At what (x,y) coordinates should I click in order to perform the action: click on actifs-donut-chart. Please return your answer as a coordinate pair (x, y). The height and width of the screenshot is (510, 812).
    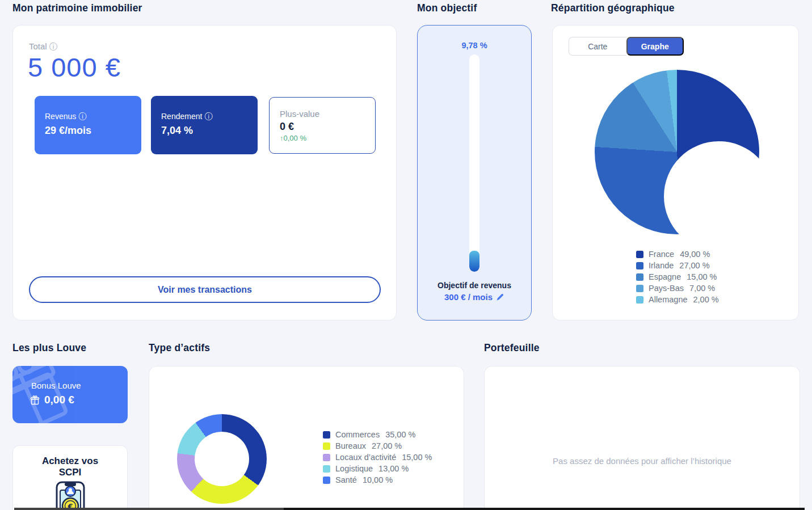
    Looking at the image, I should click on (222, 459).